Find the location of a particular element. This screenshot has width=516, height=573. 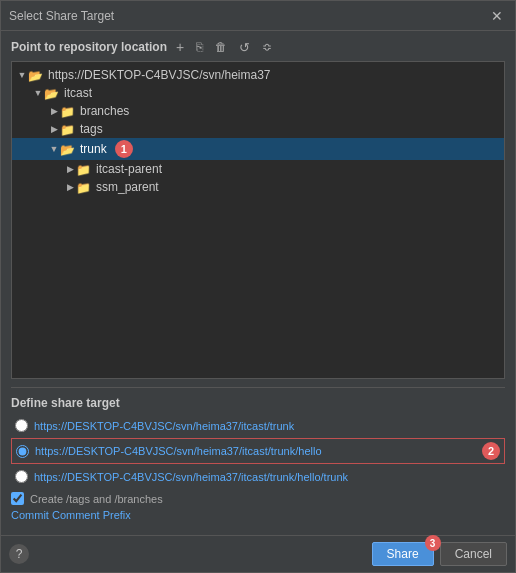

folder-icon-itcast is located at coordinates (52, 93).